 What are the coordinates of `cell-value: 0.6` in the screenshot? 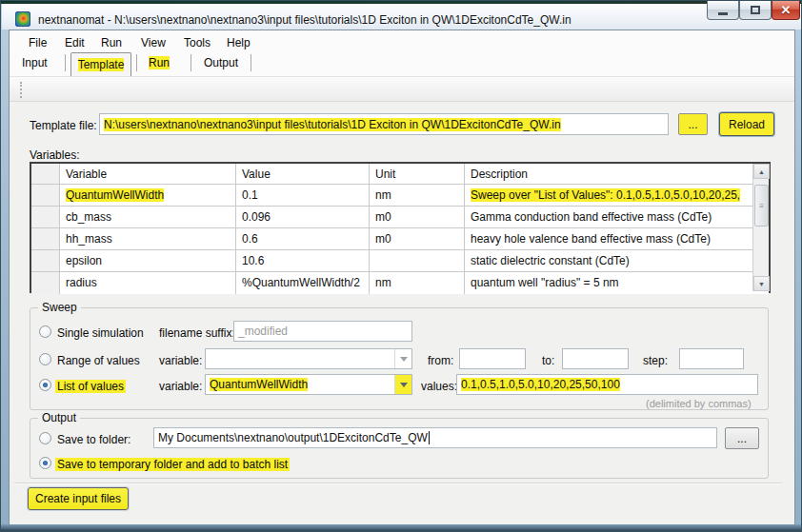 It's located at (303, 239).